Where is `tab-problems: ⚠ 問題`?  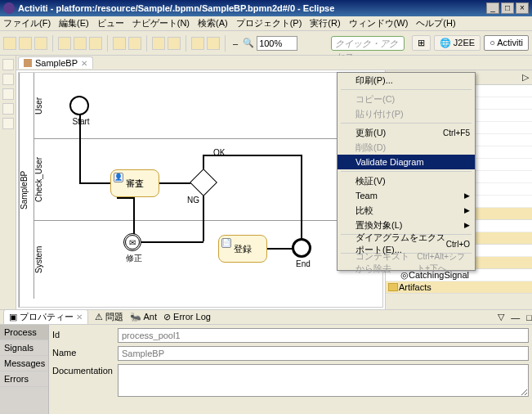 tab-problems: ⚠ 問題 is located at coordinates (110, 317).